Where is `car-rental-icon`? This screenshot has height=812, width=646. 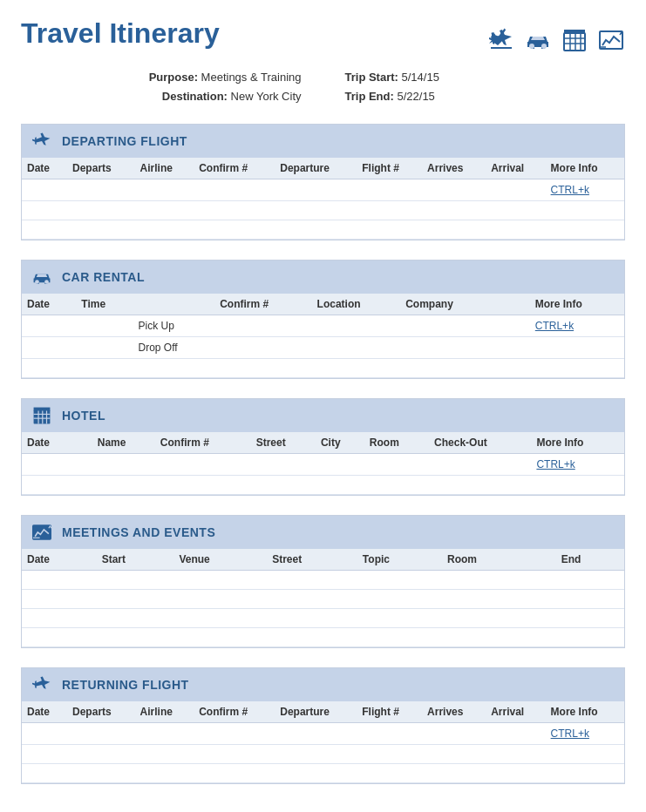 car-rental-icon is located at coordinates (42, 277).